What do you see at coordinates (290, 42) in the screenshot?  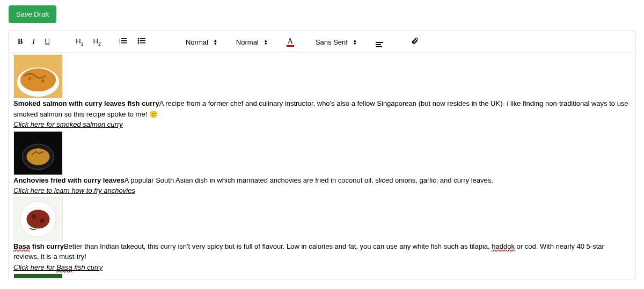 I see `text-color-icon: A` at bounding box center [290, 42].